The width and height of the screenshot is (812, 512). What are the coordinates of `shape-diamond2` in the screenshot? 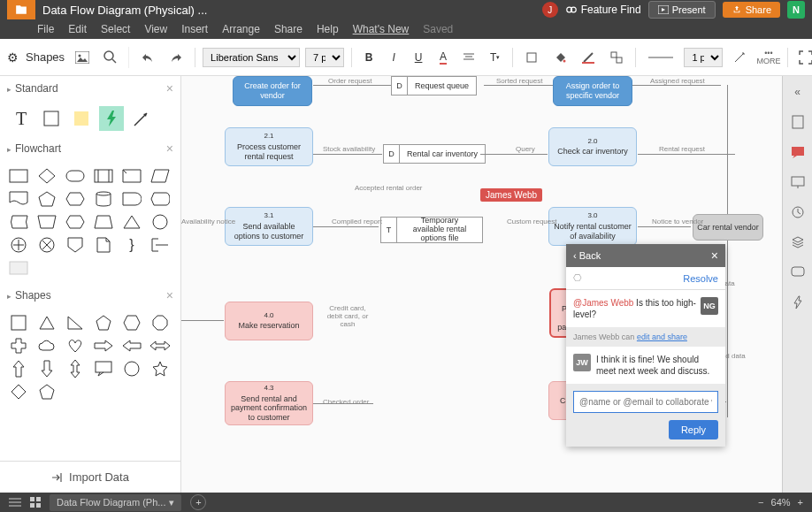 It's located at (19, 392).